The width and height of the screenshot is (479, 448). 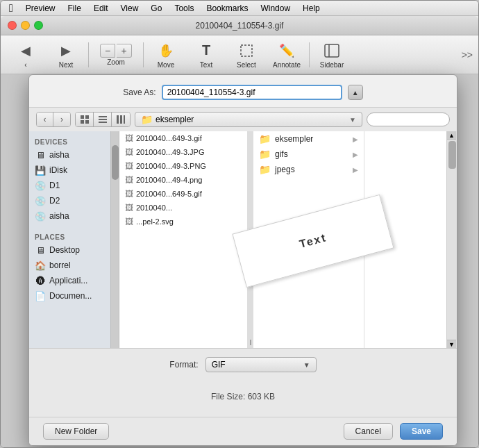 I want to click on menu-preview: Preview, so click(x=40, y=8).